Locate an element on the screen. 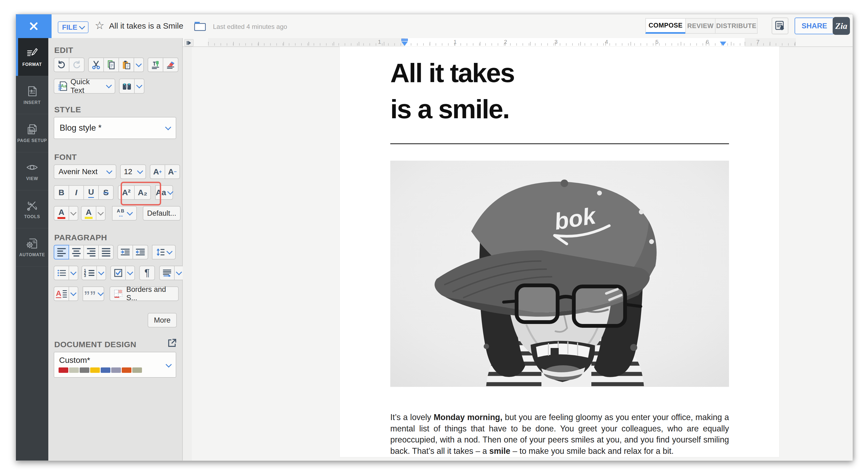 This screenshot has height=473, width=868. ruler-right-margin: 7 is located at coordinates (770, 42).